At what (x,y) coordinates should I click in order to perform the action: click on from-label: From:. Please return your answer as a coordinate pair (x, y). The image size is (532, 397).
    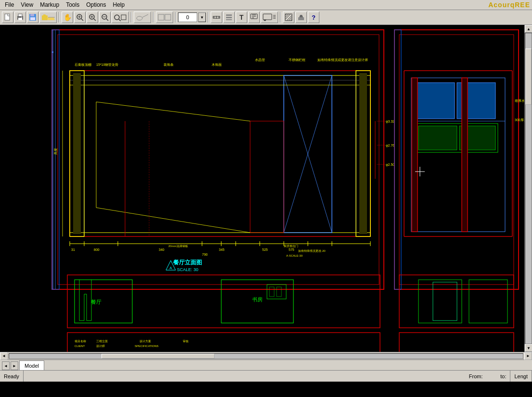
    Looking at the image, I should click on (476, 376).